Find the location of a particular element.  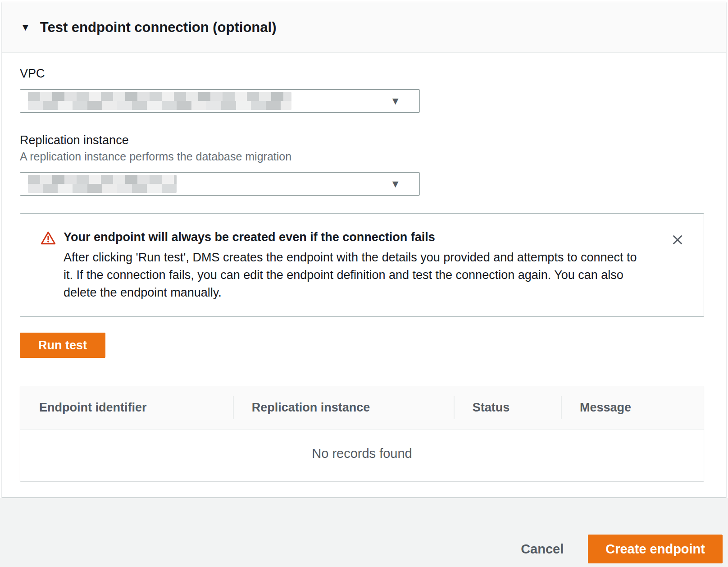

run-test-button: Run test is located at coordinates (63, 345).